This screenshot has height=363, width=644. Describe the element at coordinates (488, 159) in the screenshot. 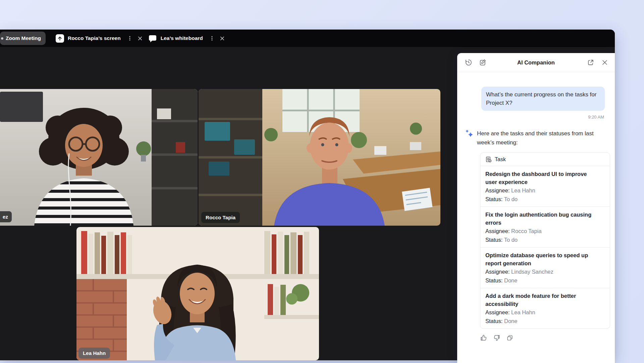

I see `task-clipboard-icon` at that location.